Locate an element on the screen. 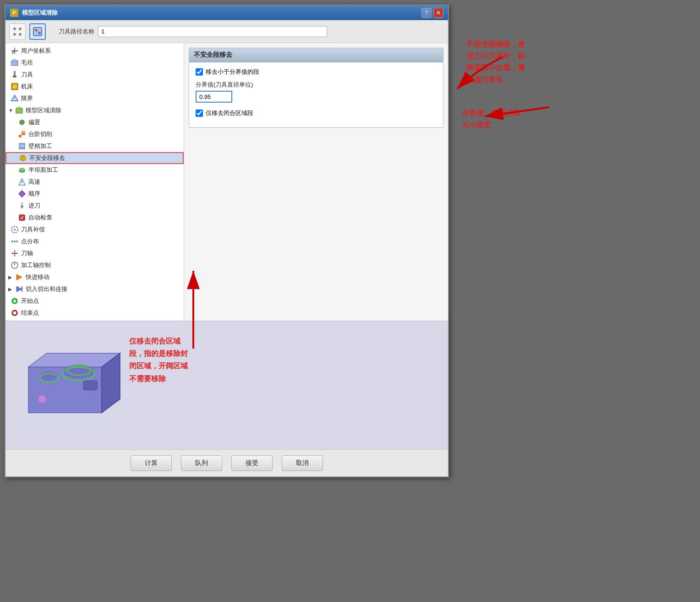 This screenshot has height=602, width=700. title-bar: P 模型区域清除 ? ✕ is located at coordinates (227, 13).